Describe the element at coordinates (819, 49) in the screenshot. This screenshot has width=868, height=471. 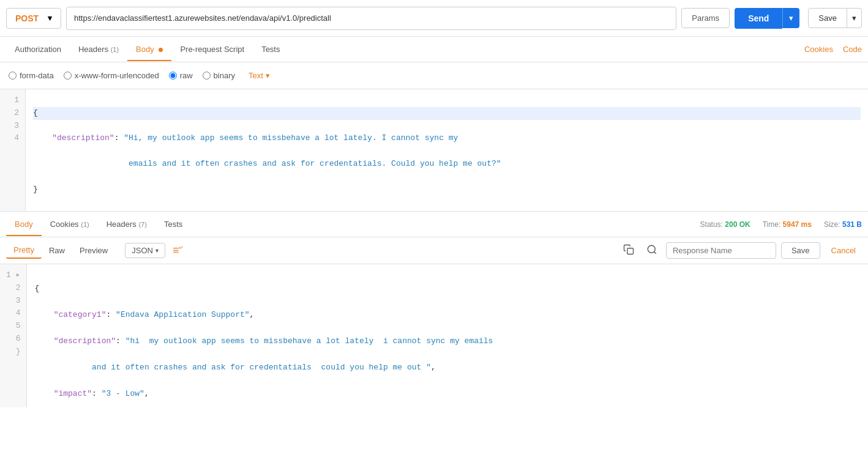
I see `cookies-link: Cookies` at that location.